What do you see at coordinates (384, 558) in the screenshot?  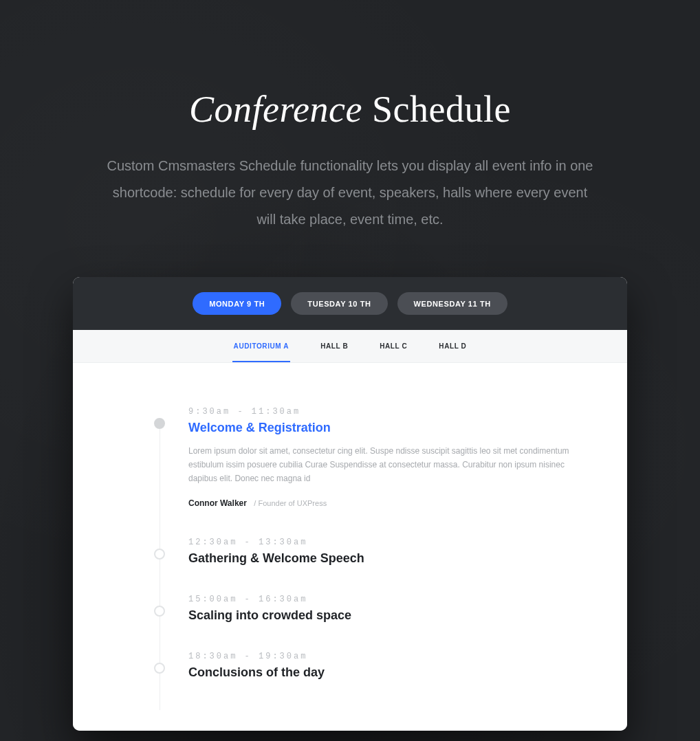 I see `session-title: Gathering & Welcome Speech` at bounding box center [384, 558].